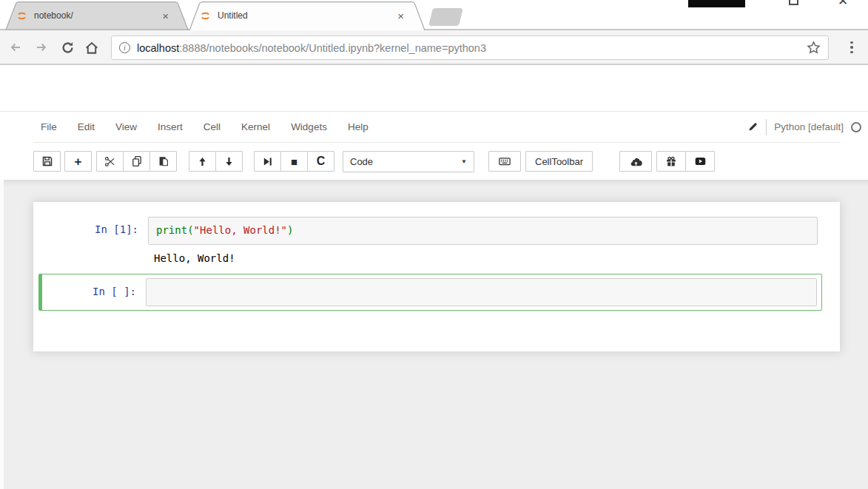 Image resolution: width=868 pixels, height=489 pixels. I want to click on code-string: "Hello, World!", so click(240, 230).